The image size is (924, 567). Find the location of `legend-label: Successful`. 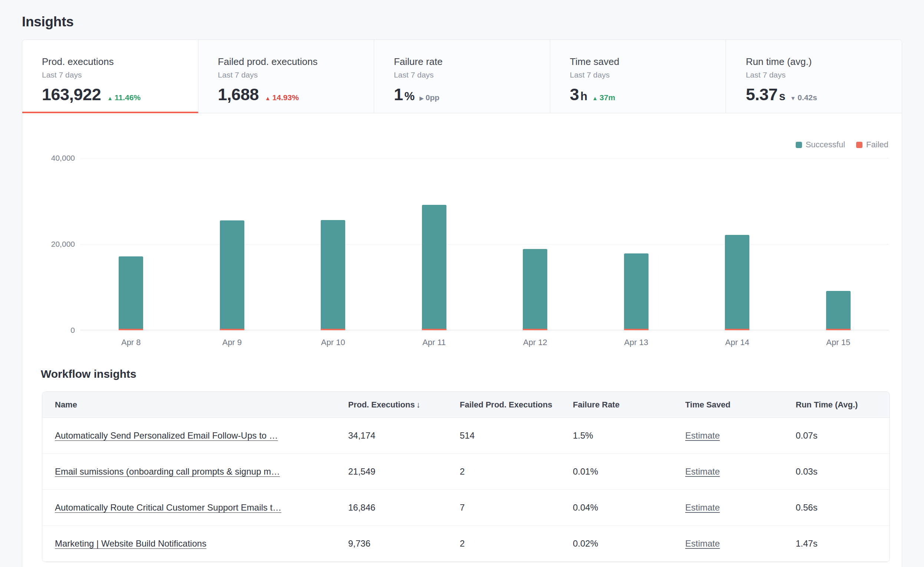

legend-label: Successful is located at coordinates (825, 145).